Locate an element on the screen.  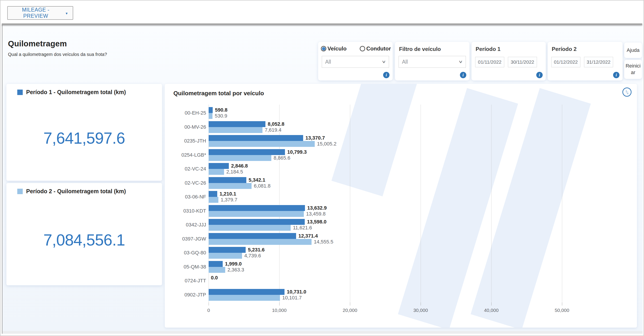
bar-value-label: 10,101.7 is located at coordinates (292, 298).